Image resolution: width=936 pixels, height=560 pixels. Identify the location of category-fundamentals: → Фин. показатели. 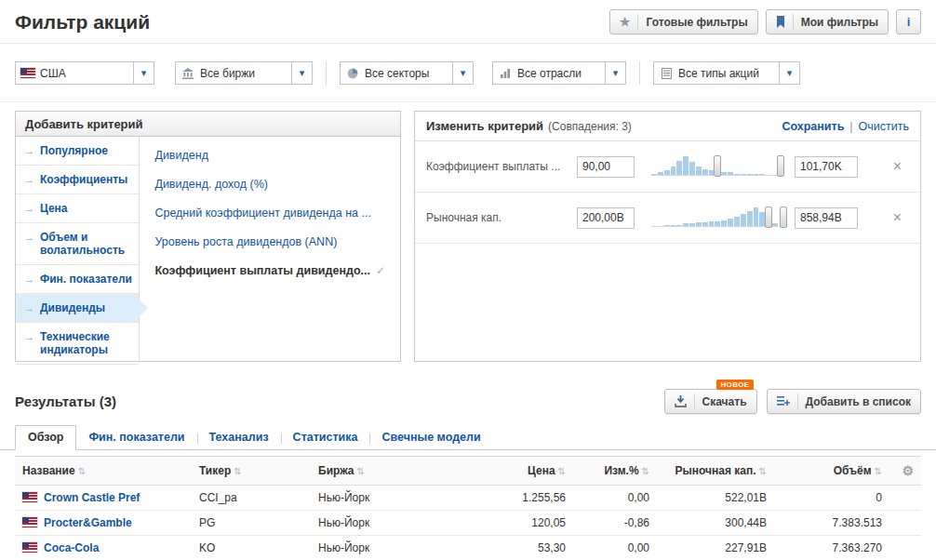
(77, 279).